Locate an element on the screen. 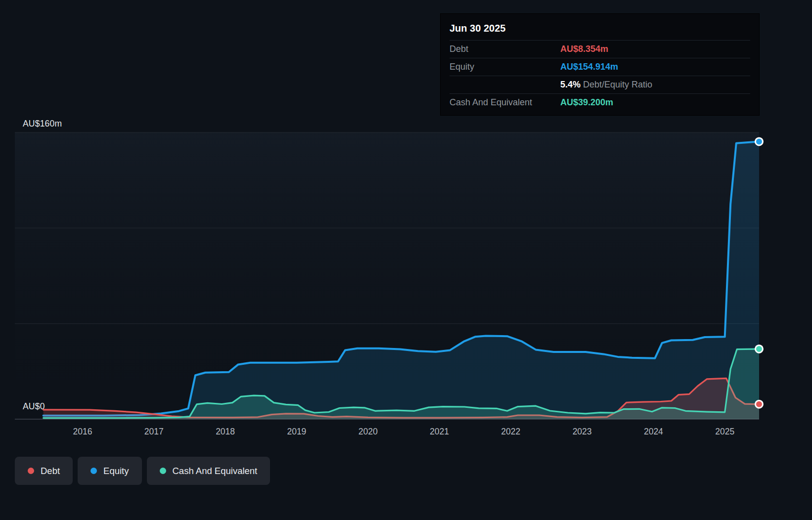 This screenshot has height=520, width=812. x-tick-label: 2016 is located at coordinates (83, 432).